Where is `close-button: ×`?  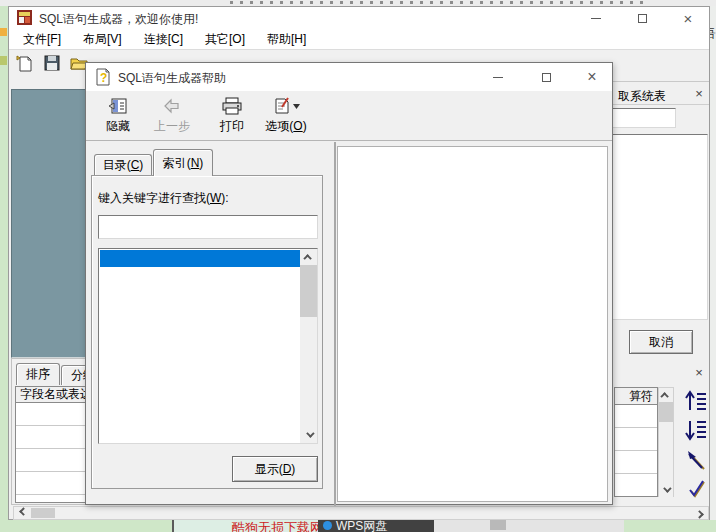
close-button: × is located at coordinates (688, 18).